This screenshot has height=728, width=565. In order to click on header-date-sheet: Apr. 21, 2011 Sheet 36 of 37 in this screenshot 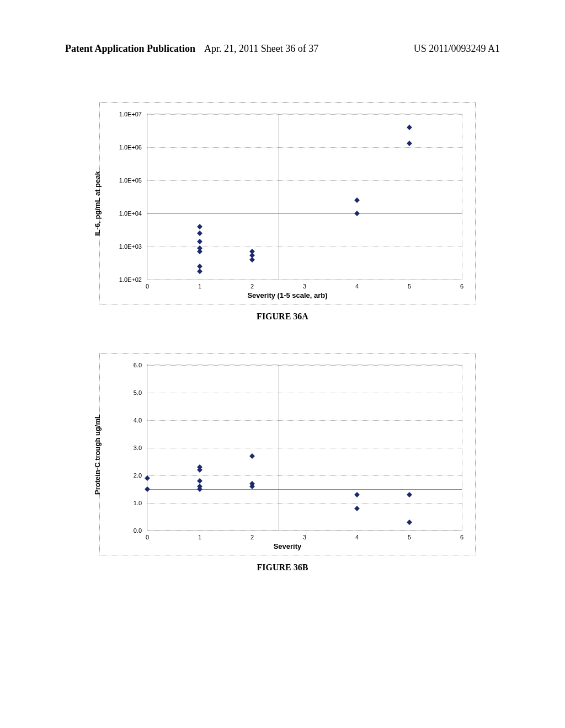, I will do `click(262, 49)`.